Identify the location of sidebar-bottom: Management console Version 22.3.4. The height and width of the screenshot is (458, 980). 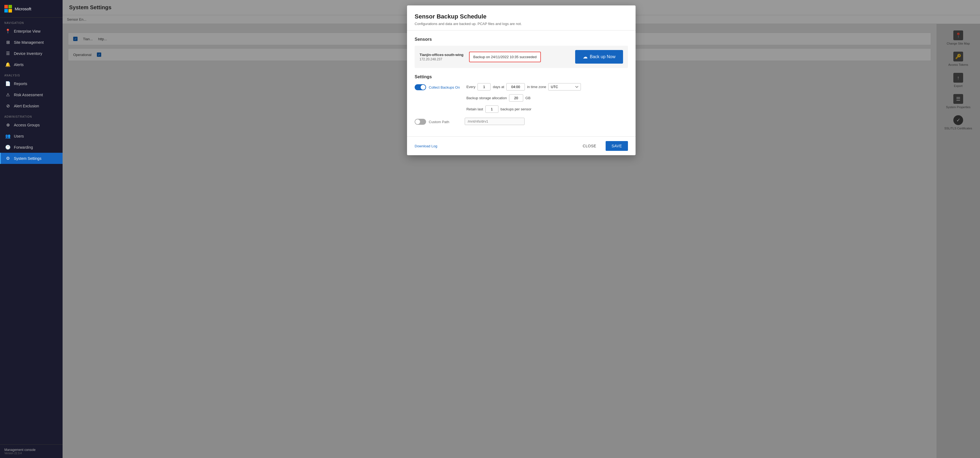
(31, 451).